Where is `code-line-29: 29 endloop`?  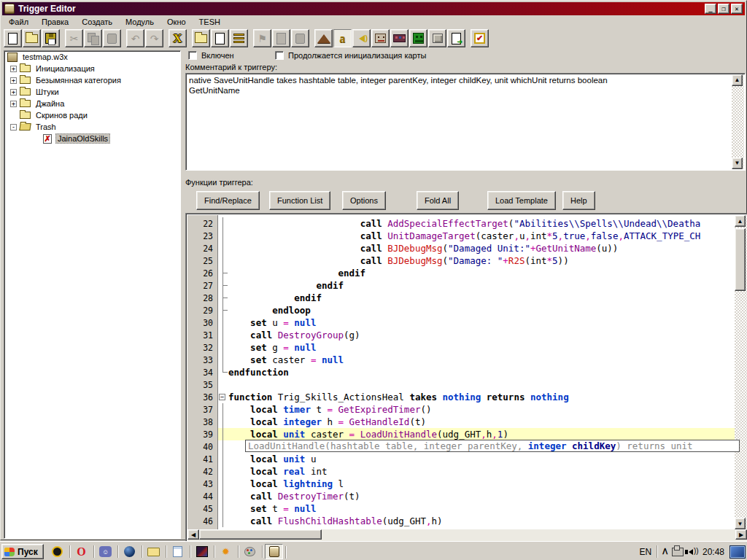
code-line-29: 29 endloop is located at coordinates (461, 311).